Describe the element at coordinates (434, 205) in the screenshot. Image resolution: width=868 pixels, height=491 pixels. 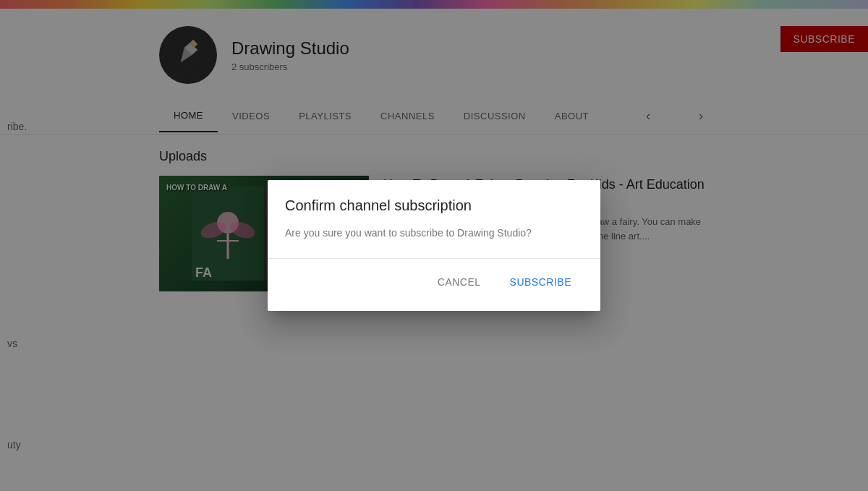
I see `dialog-title: Confirm channel subscription` at that location.